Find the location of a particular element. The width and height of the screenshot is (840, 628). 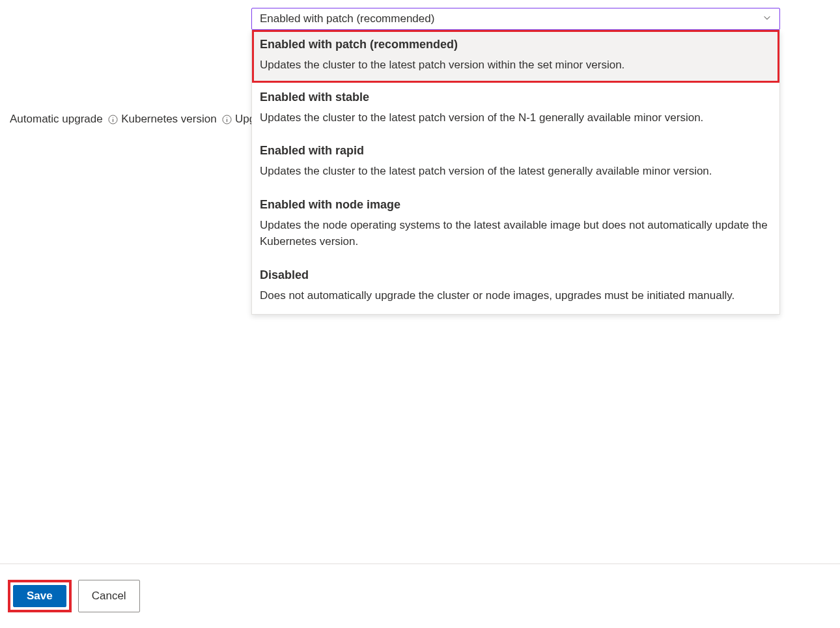

chevron-down-icon is located at coordinates (767, 19).